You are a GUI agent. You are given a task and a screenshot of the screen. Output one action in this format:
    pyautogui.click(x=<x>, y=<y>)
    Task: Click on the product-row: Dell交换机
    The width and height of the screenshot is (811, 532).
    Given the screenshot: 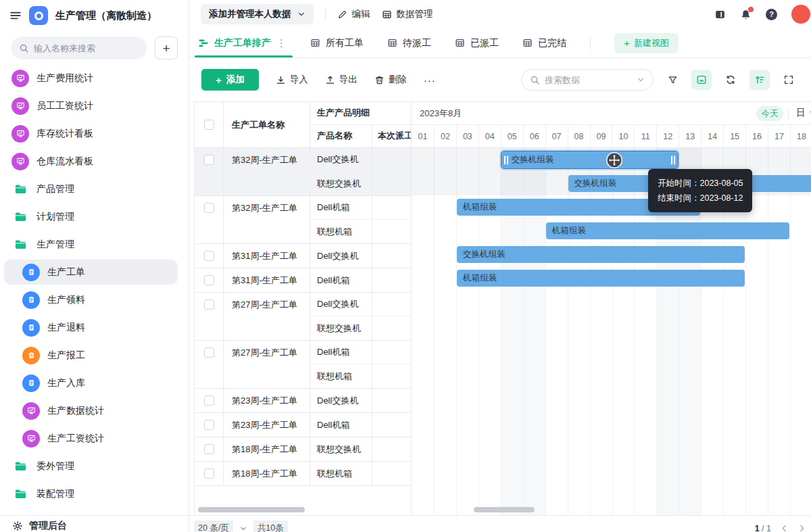 What is the action you would take?
    pyautogui.click(x=361, y=304)
    